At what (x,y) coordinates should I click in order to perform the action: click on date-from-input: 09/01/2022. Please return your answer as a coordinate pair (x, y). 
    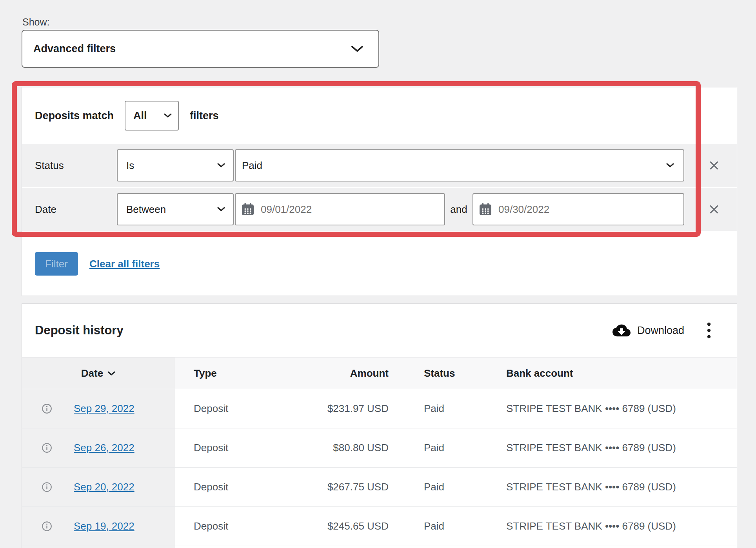
    Looking at the image, I should click on (340, 209).